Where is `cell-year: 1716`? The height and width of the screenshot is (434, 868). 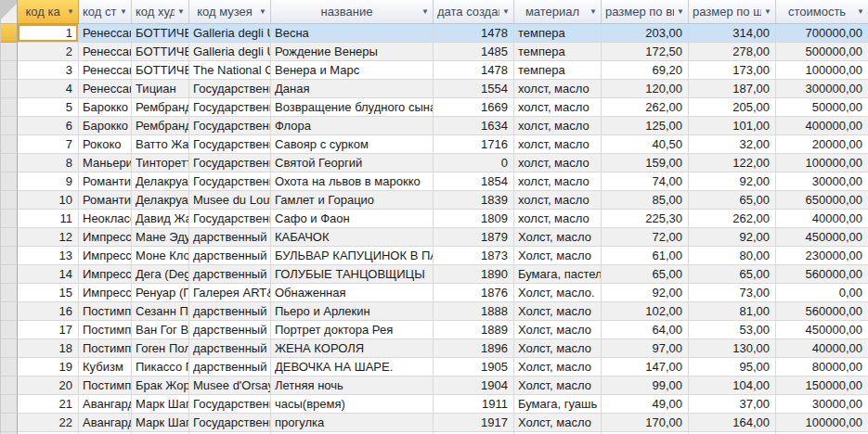
cell-year: 1716 is located at coordinates (473, 145).